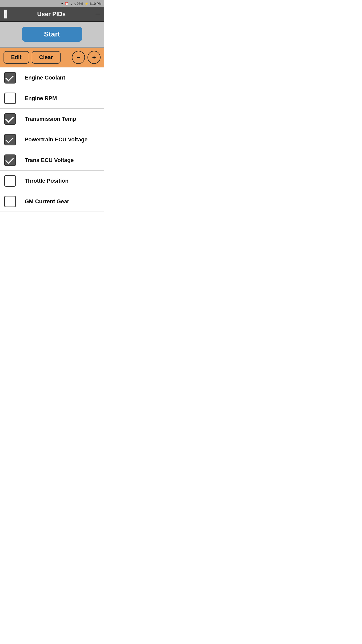 This screenshot has width=362, height=644. What do you see at coordinates (52, 140) in the screenshot?
I see `pid-list: Engine CoolantEngine RPMTransmission Tem…` at bounding box center [52, 140].